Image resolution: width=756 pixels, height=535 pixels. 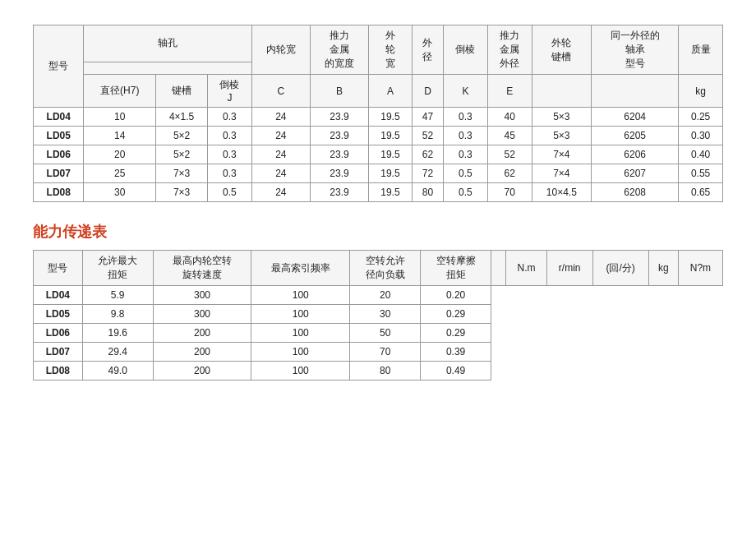 I want to click on table-cell: 52, so click(x=509, y=155).